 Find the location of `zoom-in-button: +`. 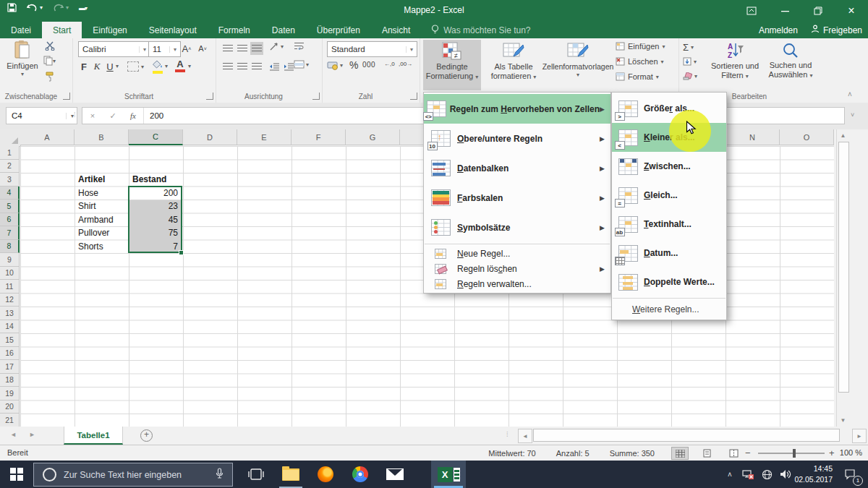

zoom-in-button: + is located at coordinates (832, 453).